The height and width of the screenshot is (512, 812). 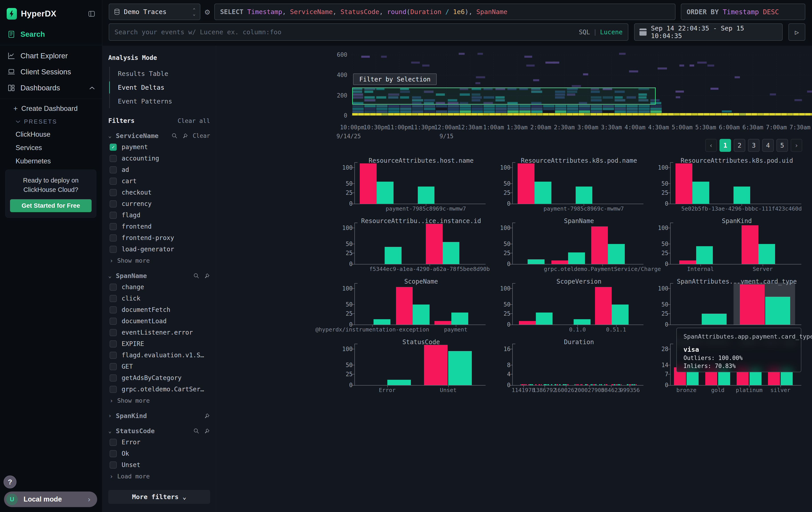 I want to click on sidebar-item-kubernetes: Kubernetes, so click(x=51, y=161).